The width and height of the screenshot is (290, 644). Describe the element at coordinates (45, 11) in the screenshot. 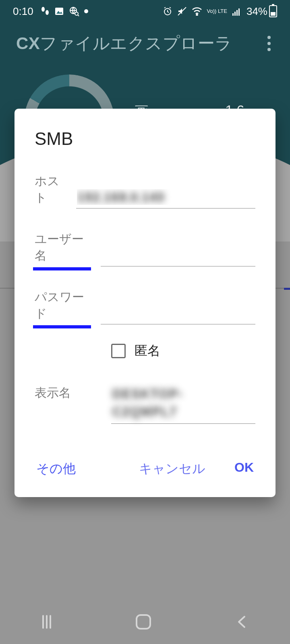

I see `footsteps-icon` at that location.